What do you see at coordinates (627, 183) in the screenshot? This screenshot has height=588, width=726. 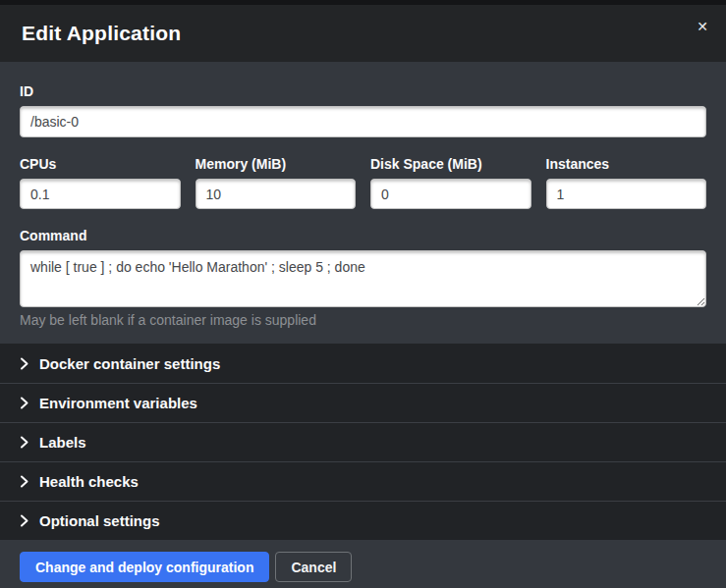 I see `instances-field-group: Instances` at bounding box center [627, 183].